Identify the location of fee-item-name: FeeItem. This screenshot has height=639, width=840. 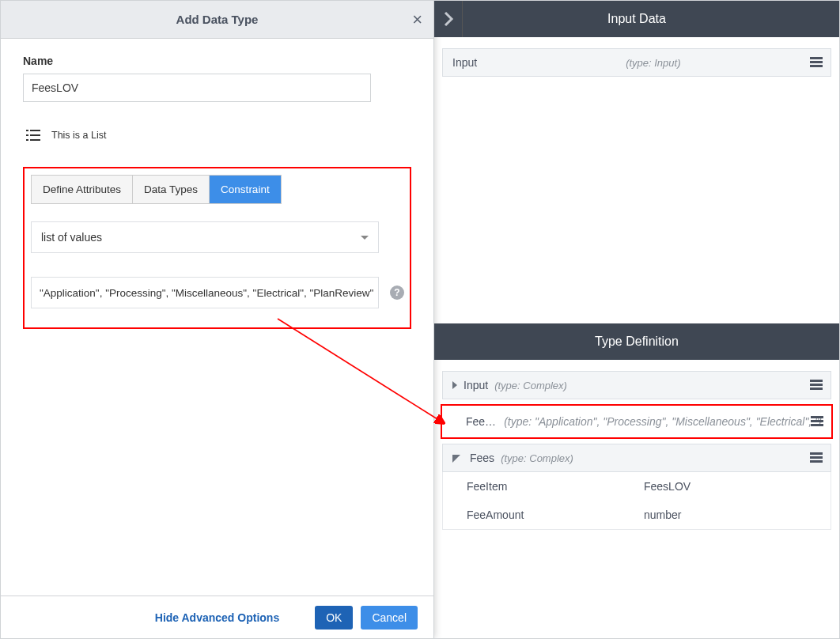
(555, 486).